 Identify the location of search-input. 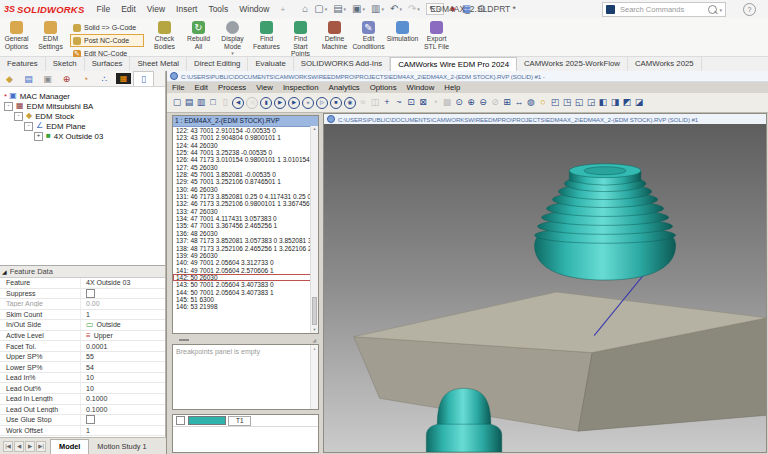
(663, 10).